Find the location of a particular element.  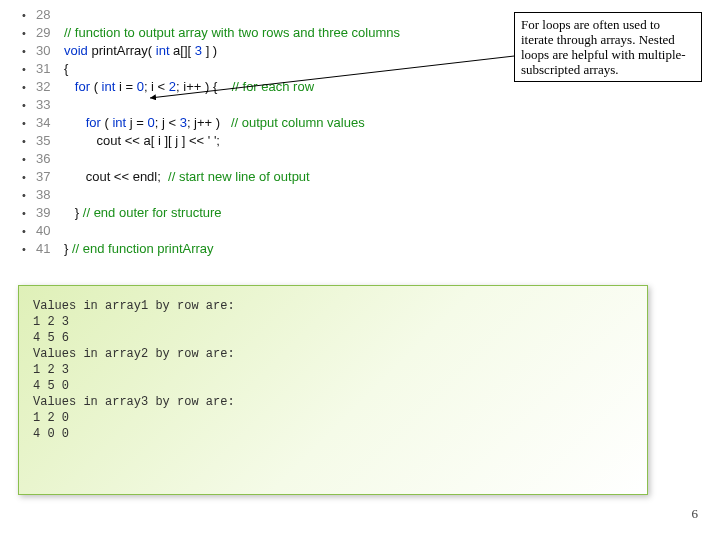

code-line: •41} // end function printArray is located at coordinates (371, 249).